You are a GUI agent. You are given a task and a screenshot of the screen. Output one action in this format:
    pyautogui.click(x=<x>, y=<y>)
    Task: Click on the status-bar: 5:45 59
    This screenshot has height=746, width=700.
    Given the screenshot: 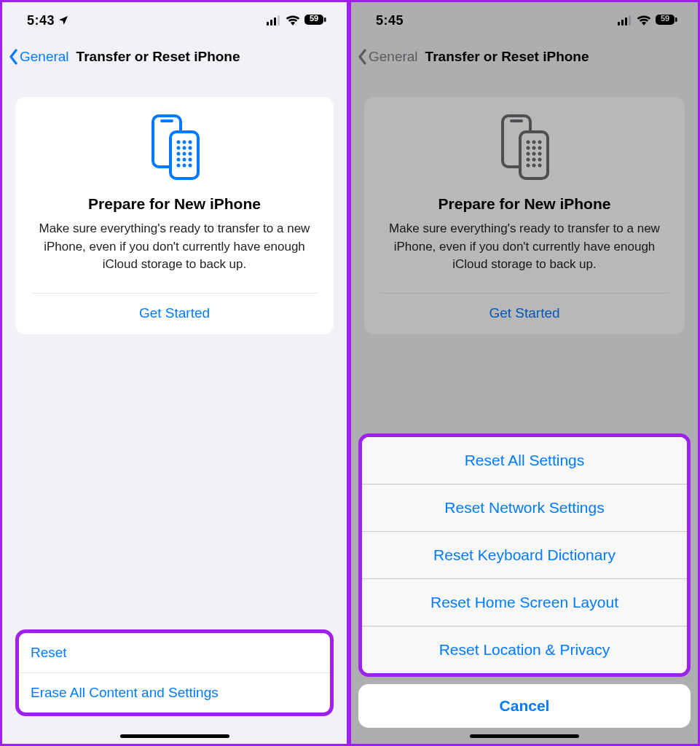 What is the action you would take?
    pyautogui.click(x=524, y=20)
    